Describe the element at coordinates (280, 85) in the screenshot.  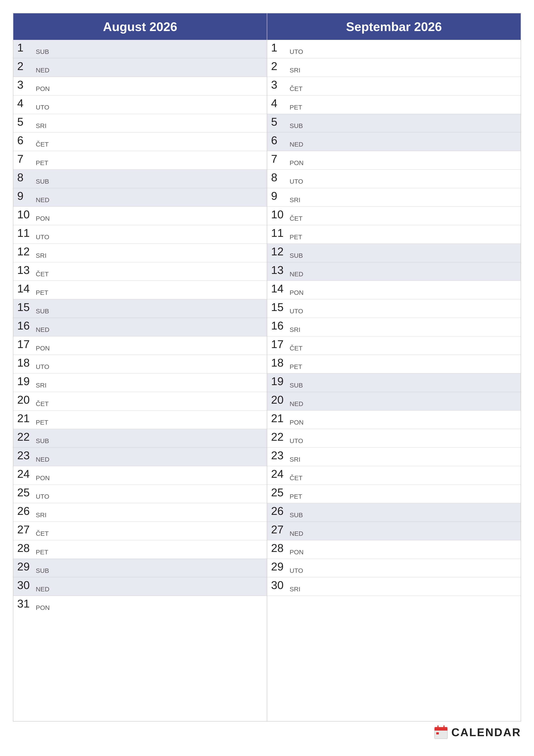
I see `day-number: 3` at that location.